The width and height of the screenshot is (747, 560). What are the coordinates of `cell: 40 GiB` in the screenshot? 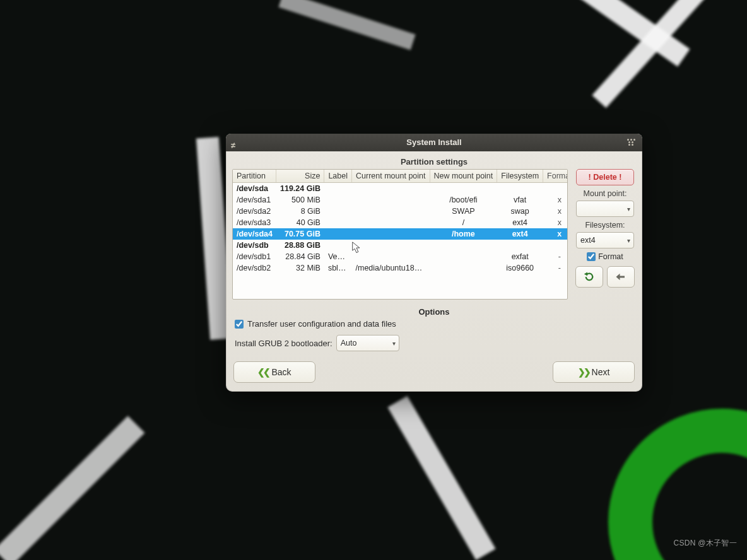 It's located at (300, 223).